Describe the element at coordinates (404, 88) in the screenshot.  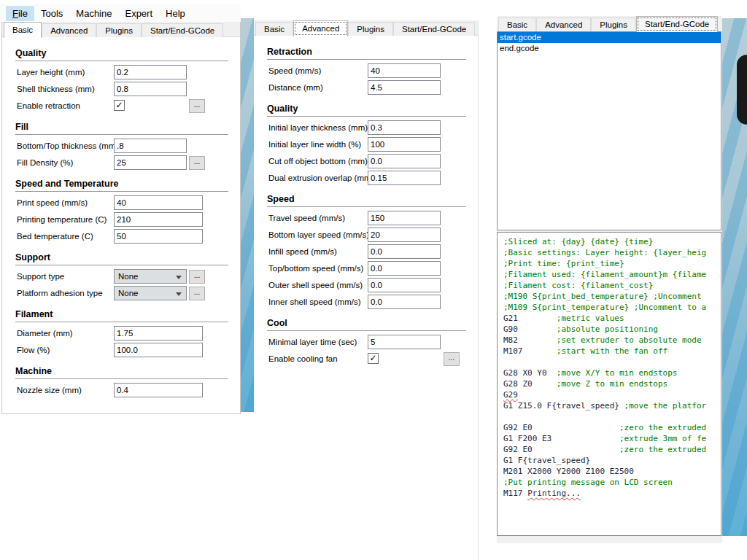
I see `setting-input-distance-mm` at that location.